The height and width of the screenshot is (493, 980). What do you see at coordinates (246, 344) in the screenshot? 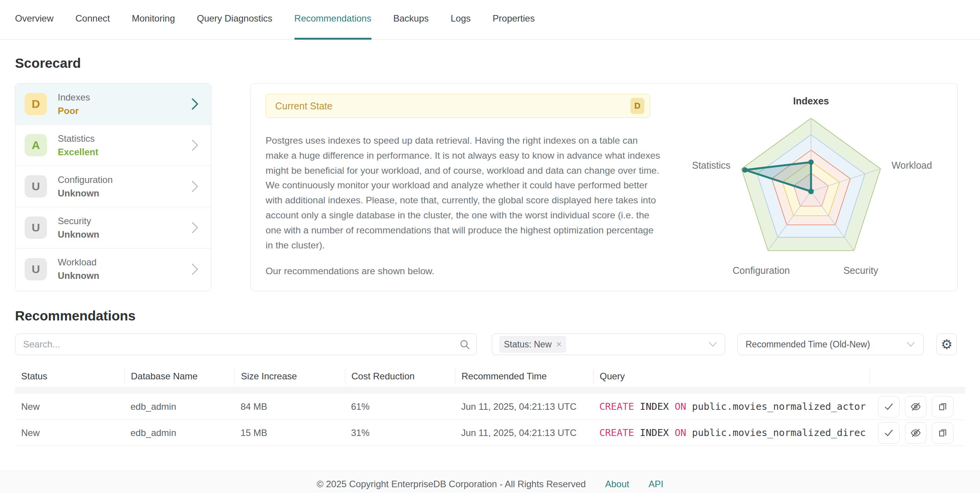
I see `search-box` at bounding box center [246, 344].